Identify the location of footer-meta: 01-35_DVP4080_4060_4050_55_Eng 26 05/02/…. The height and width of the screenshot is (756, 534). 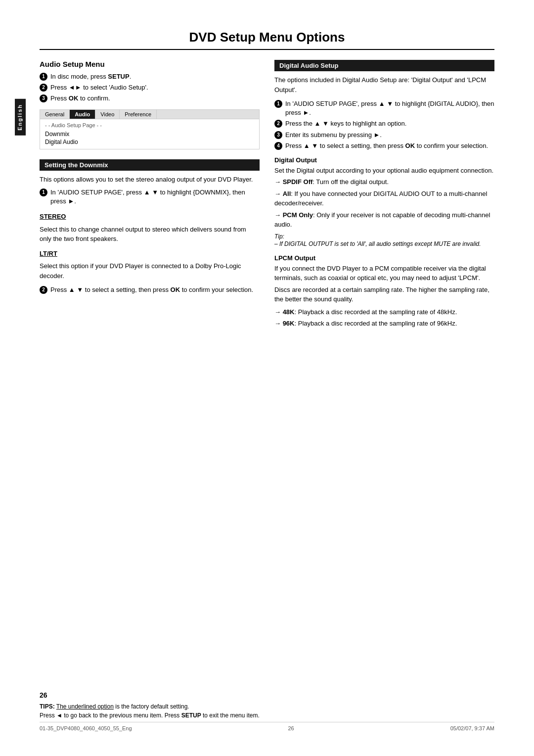
(267, 726).